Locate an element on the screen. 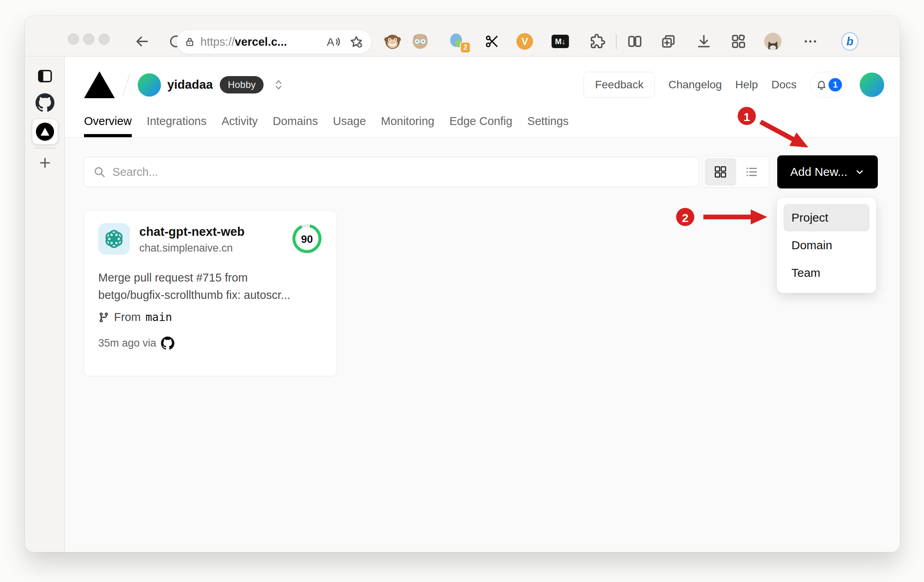 Image resolution: width=924 pixels, height=582 pixels. team-name: yidadaa is located at coordinates (190, 85).